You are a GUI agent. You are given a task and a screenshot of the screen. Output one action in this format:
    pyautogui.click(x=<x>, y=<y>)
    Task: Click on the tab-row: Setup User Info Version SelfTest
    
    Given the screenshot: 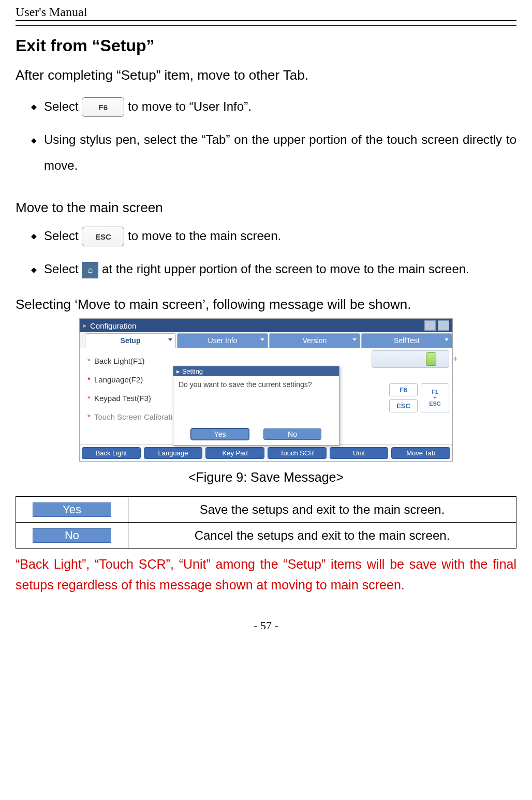 What is the action you would take?
    pyautogui.click(x=266, y=340)
    